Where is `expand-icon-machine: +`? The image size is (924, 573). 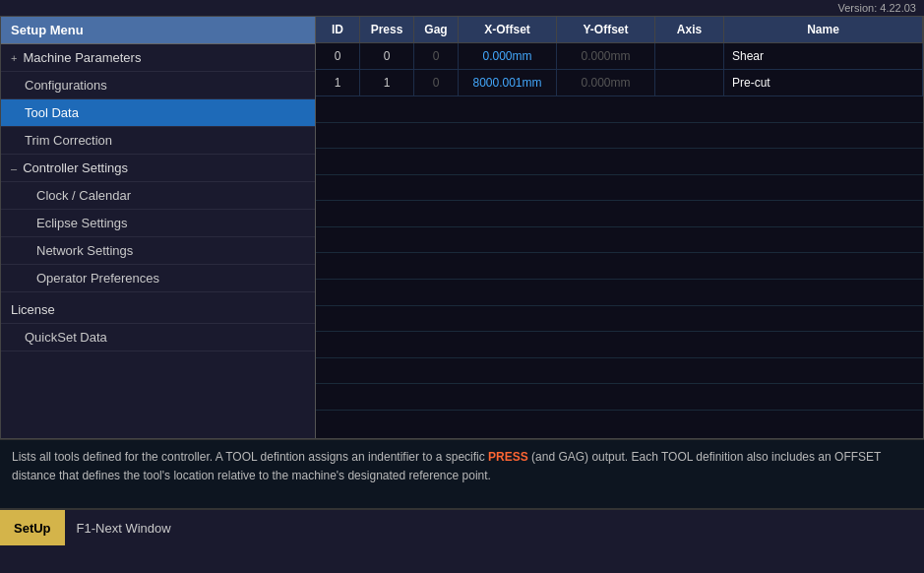
expand-icon-machine: + is located at coordinates (14, 58).